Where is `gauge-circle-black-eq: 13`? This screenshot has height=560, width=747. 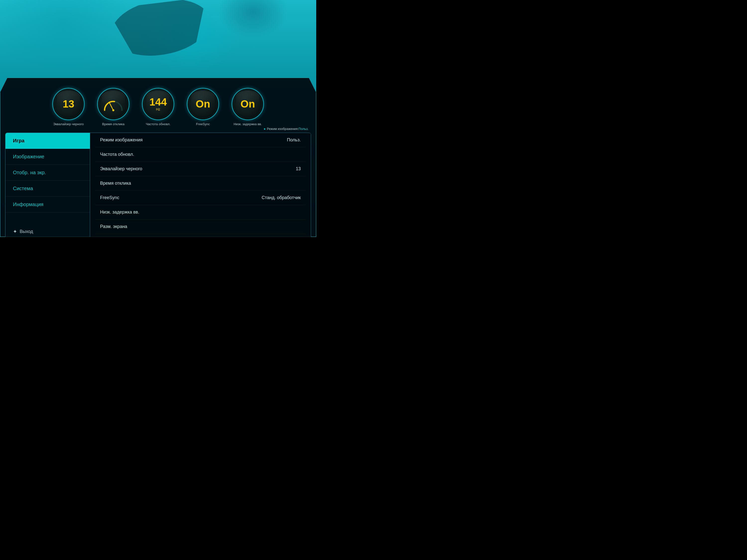 gauge-circle-black-eq: 13 is located at coordinates (69, 104).